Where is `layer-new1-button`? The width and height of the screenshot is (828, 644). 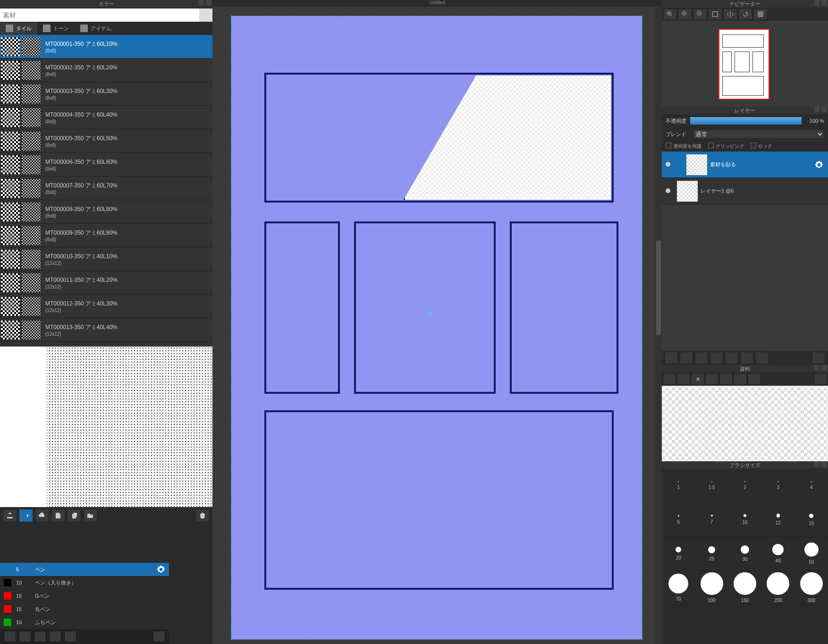
layer-new1-button is located at coordinates (701, 358).